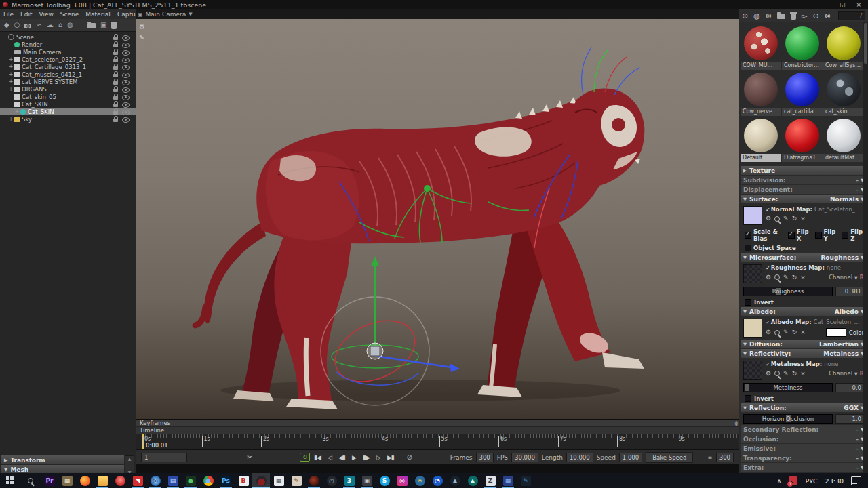 The height and width of the screenshot is (488, 868). I want to click on right-scrollbar, so click(865, 247).